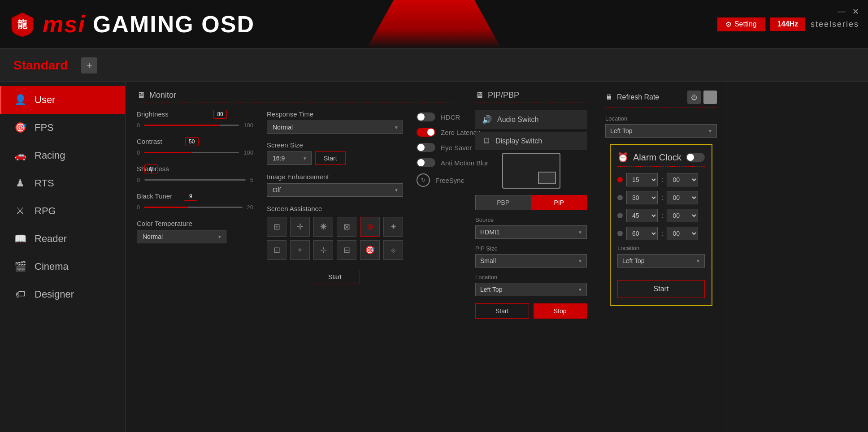  What do you see at coordinates (682, 233) in the screenshot?
I see `alarm-minute-4: 00` at bounding box center [682, 233].